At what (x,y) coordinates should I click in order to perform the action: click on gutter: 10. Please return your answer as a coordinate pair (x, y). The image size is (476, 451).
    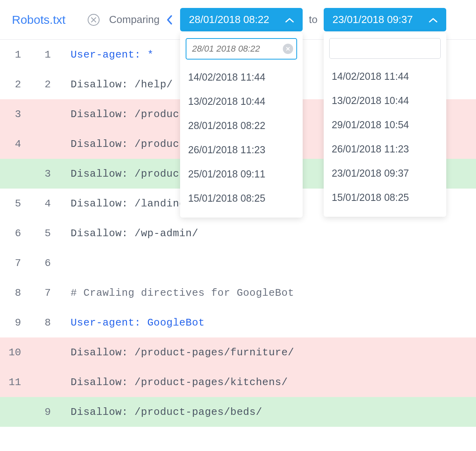
    Looking at the image, I should click on (30, 353).